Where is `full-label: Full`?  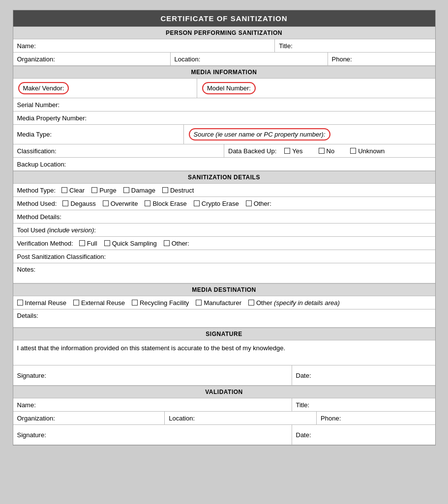 full-label: Full is located at coordinates (92, 244).